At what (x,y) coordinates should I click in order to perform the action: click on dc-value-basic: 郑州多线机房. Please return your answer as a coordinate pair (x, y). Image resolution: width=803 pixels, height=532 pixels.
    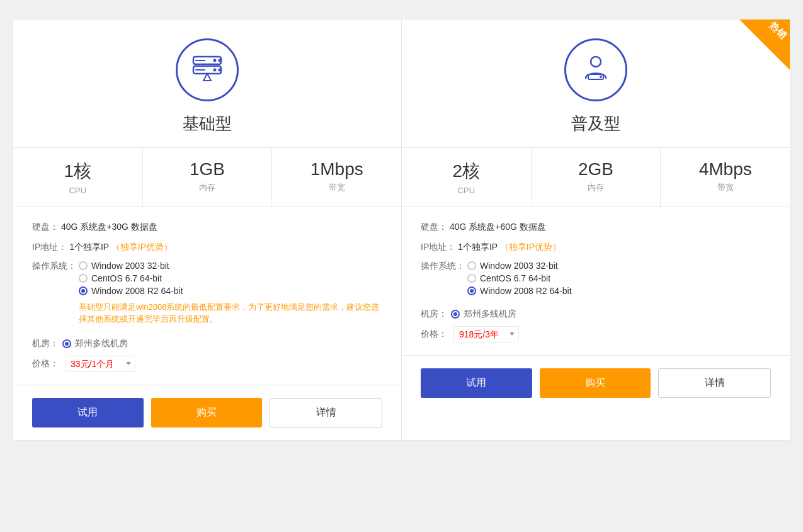
    Looking at the image, I should click on (101, 344).